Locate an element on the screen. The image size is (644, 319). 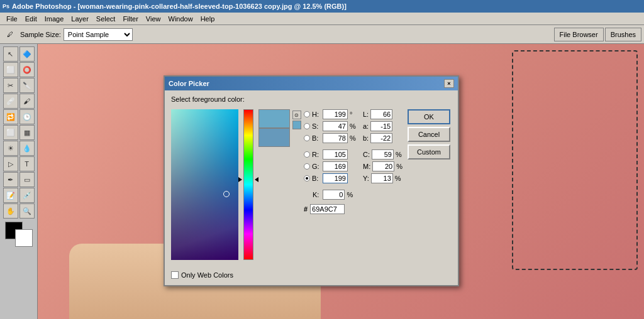
l-input is located at coordinates (381, 114).